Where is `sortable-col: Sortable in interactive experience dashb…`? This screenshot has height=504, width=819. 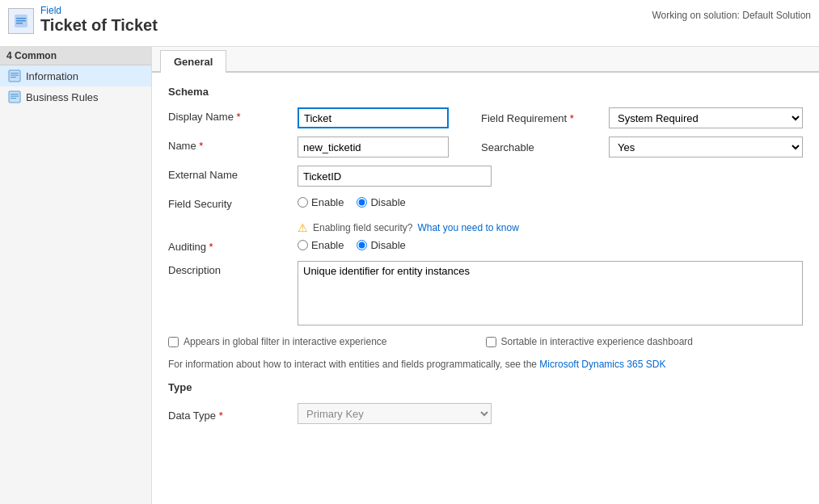
sortable-col: Sortable in interactive experience dashb… is located at coordinates (645, 342).